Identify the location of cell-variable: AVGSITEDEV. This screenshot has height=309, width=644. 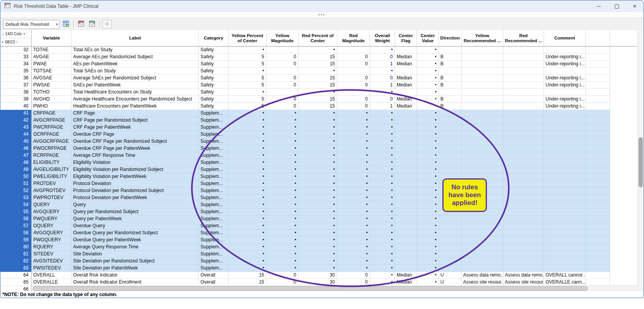
(52, 261).